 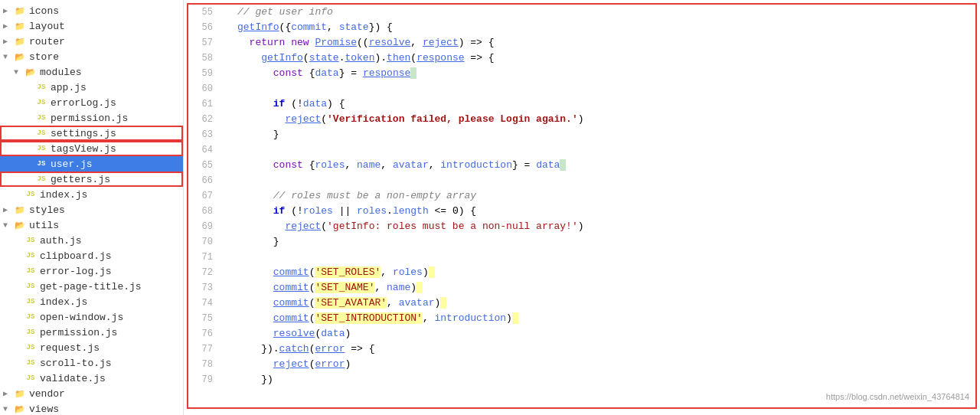 I want to click on watermark: https://blog.csdn.net/weixin_43764814, so click(x=897, y=397).